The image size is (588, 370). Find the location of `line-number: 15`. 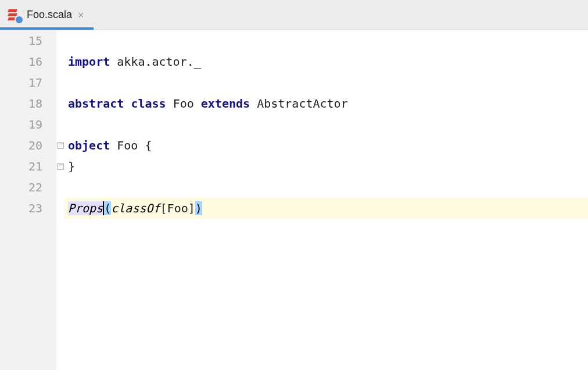

line-number: 15 is located at coordinates (28, 41).